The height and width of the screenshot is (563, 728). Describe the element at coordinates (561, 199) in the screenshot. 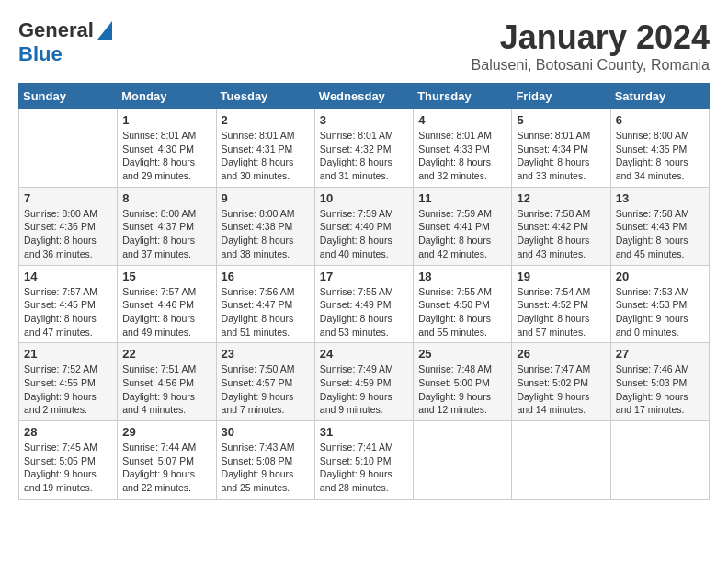

I see `day-number: 12` at that location.